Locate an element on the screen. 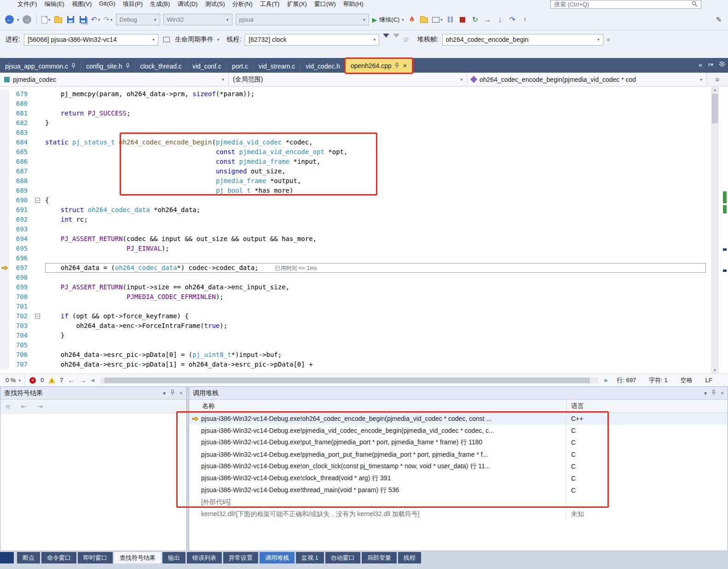 This screenshot has height=569, width=728. redo-button: ↷▾ is located at coordinates (108, 20).